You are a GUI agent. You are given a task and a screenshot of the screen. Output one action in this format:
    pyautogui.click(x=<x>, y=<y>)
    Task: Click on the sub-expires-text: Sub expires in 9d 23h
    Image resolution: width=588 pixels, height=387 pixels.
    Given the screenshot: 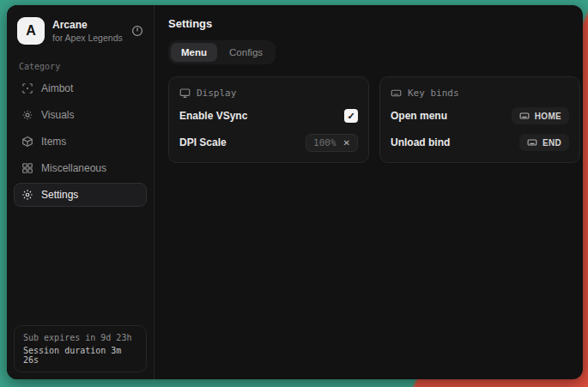 What is the action you would take?
    pyautogui.click(x=81, y=338)
    